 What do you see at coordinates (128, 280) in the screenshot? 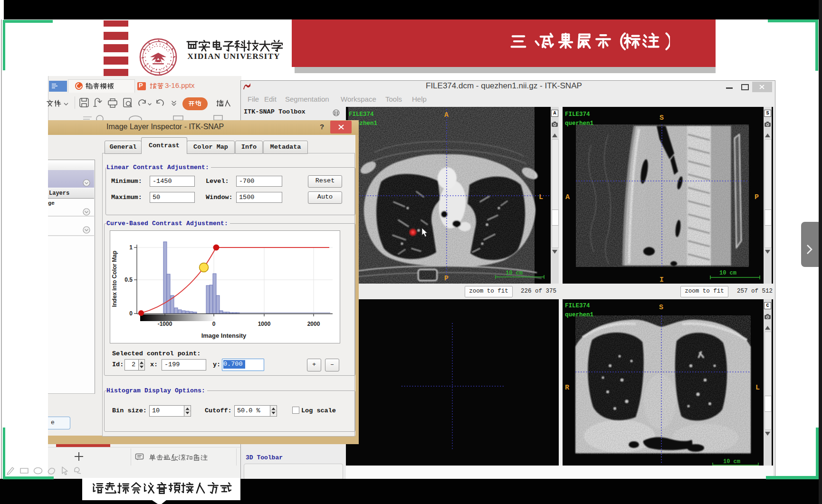
I see `svg-text: 0.5` at bounding box center [128, 280].